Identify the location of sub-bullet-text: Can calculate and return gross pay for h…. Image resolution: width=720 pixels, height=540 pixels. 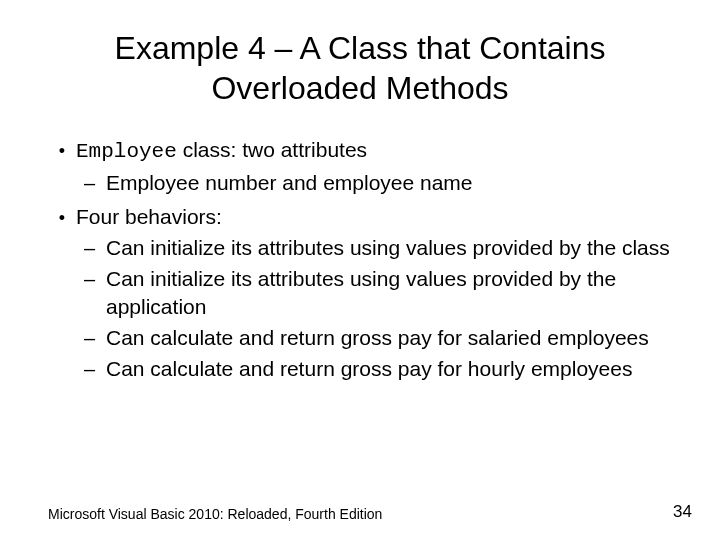
(389, 368).